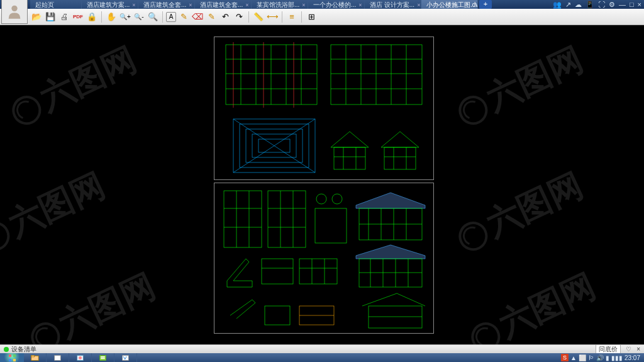 The image size is (644, 362). I want to click on tab-start: 起始页, so click(56, 4).